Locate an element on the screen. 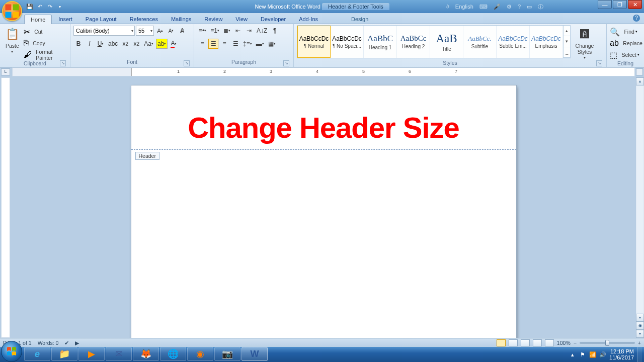 Image resolution: width=644 pixels, height=362 pixels. start-button is located at coordinates (12, 351).